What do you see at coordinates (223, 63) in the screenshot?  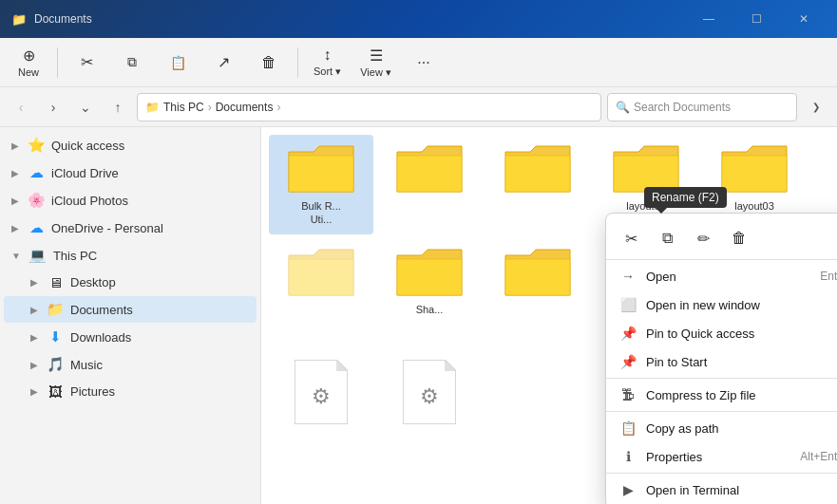 I see `share-button: ↗` at bounding box center [223, 63].